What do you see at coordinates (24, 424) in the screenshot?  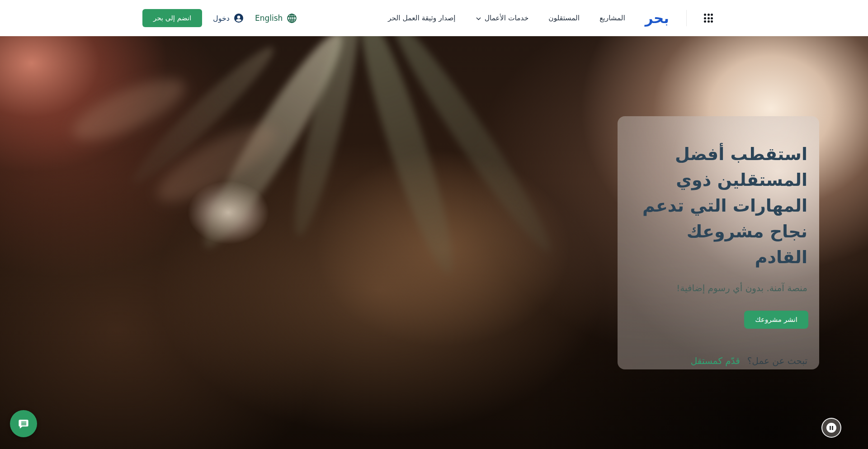 I see `chat-bubble-icon` at bounding box center [24, 424].